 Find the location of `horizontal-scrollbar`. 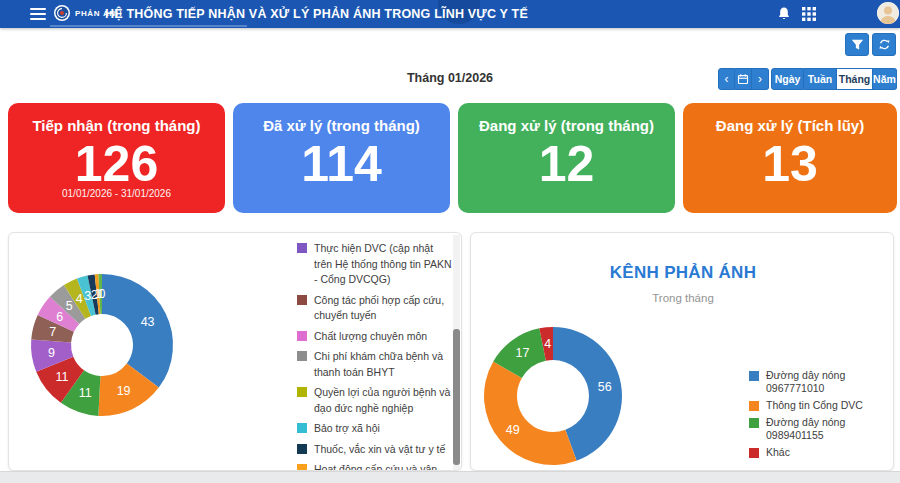

horizontal-scrollbar is located at coordinates (450, 477).